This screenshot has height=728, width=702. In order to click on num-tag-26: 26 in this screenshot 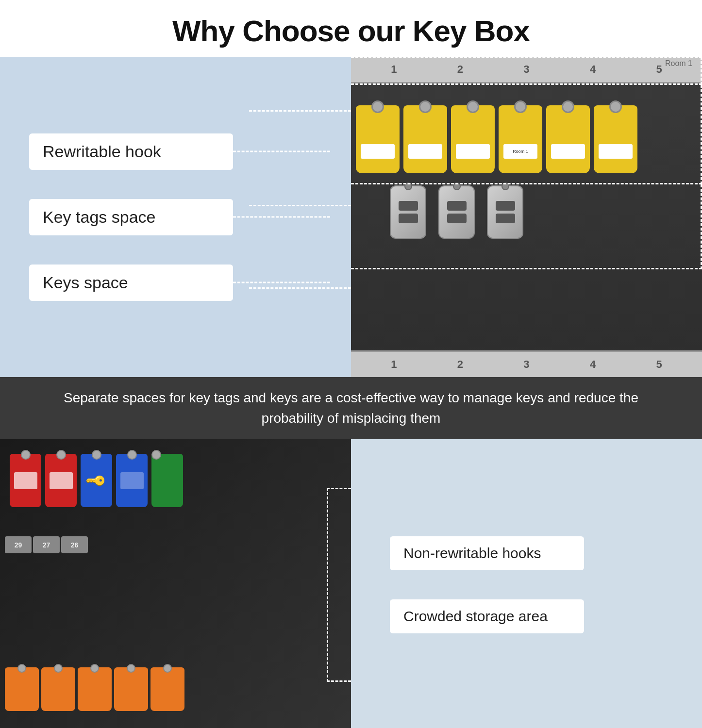, I will do `click(75, 545)`.